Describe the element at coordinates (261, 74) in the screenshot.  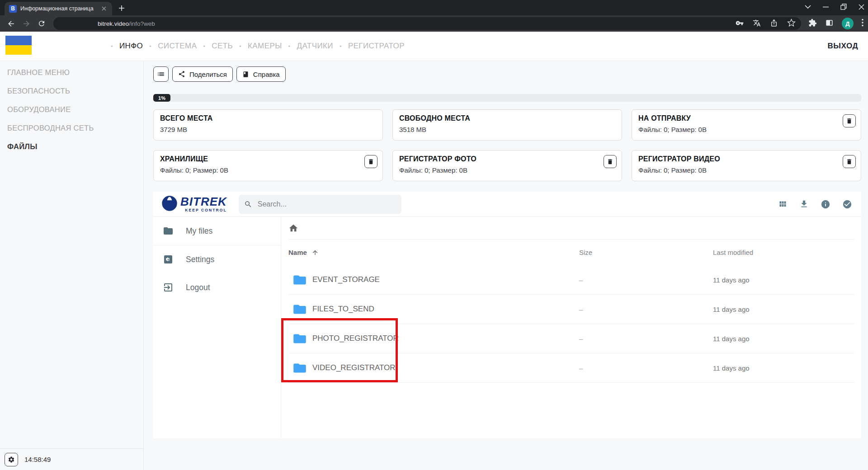
I see `help-button: Справка` at that location.